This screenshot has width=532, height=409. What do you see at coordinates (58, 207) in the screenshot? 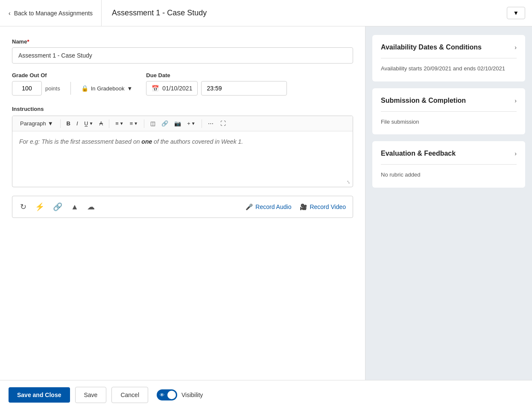
I see `link-attach-button: 🔗` at bounding box center [58, 207].